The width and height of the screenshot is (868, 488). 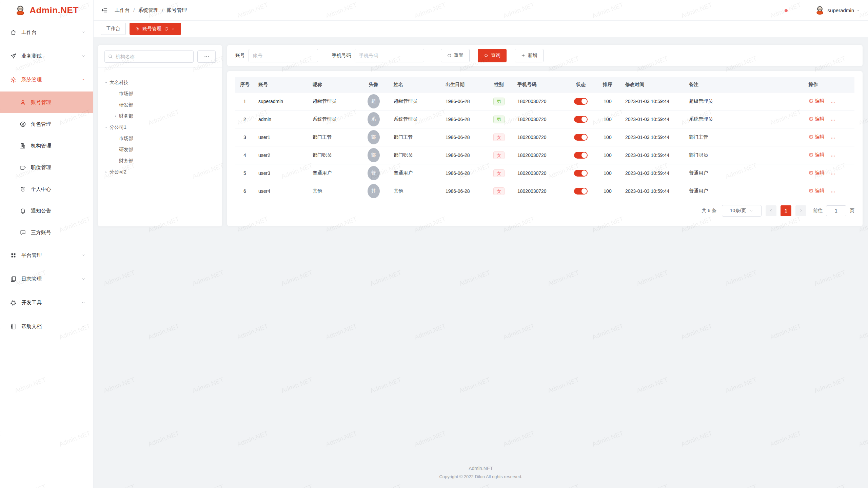 I want to click on page-size-select: 10条/页, so click(x=742, y=211).